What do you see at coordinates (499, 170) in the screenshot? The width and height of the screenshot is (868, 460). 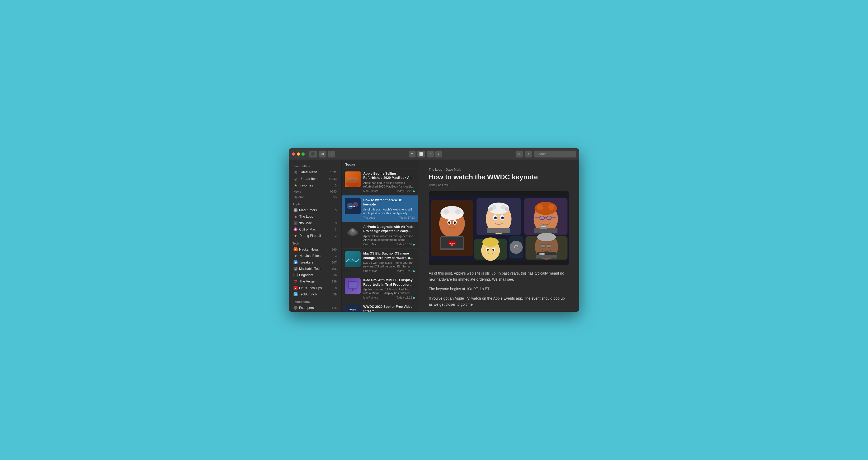 I see `article-source: The Loop – Dave Mark` at bounding box center [499, 170].